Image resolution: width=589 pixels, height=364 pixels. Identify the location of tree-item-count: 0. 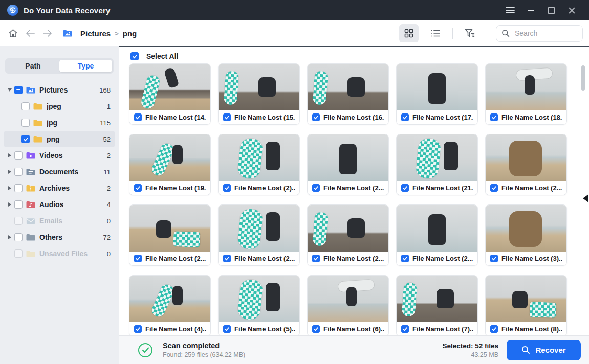
(108, 254).